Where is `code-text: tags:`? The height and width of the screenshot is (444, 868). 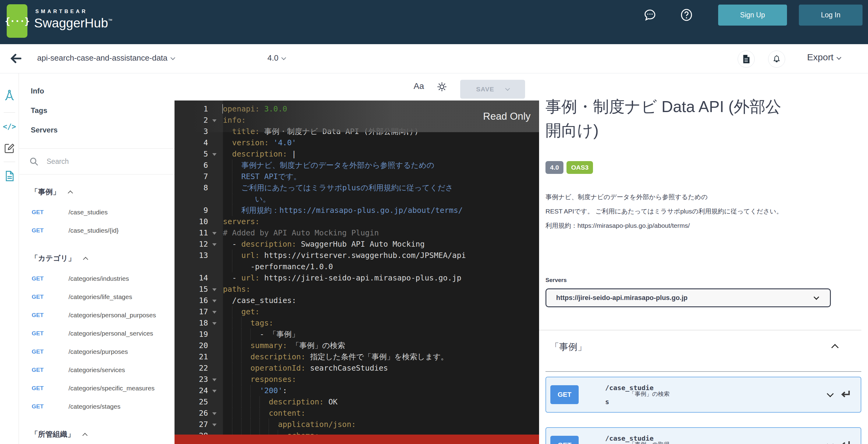 code-text: tags: is located at coordinates (248, 323).